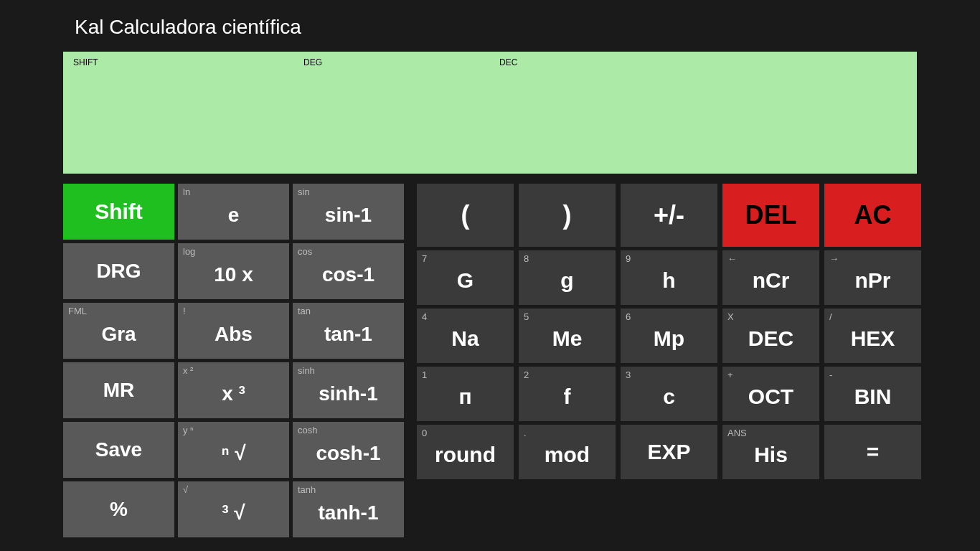 This screenshot has width=980, height=551. I want to click on key-gra-altlabel: FML, so click(77, 311).